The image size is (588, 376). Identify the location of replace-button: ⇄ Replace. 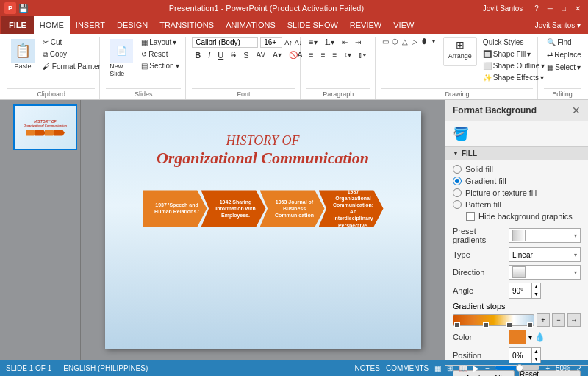
(564, 54).